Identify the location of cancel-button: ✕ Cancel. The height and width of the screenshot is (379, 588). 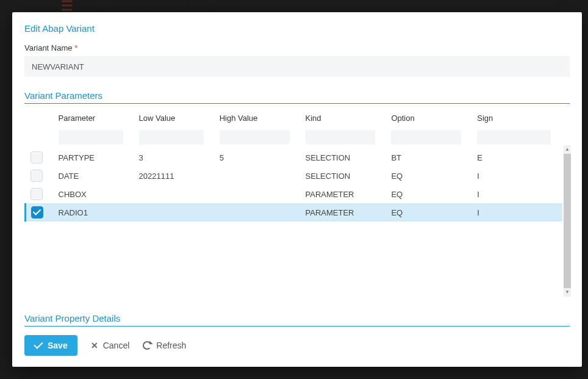
(110, 345).